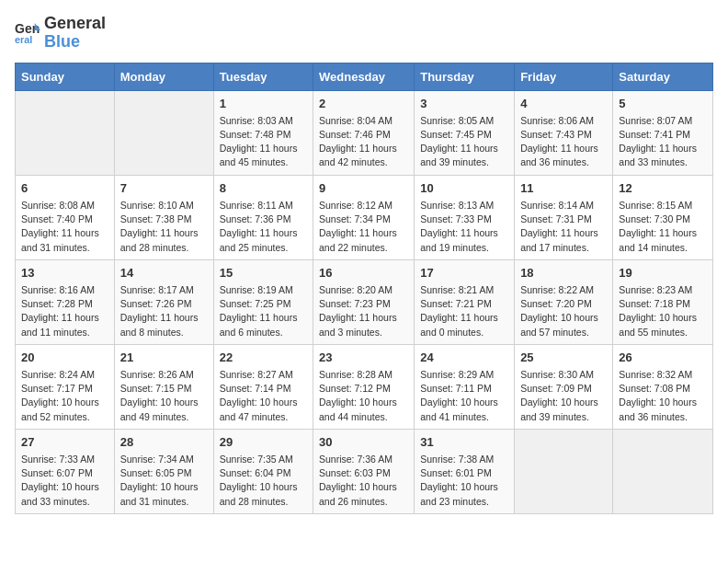  What do you see at coordinates (464, 358) in the screenshot?
I see `day-number: 24` at bounding box center [464, 358].